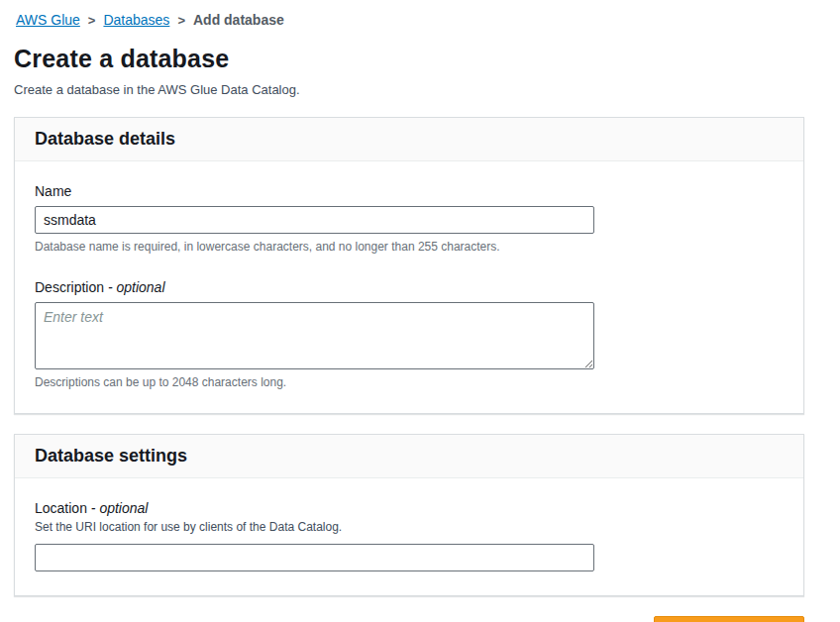  Describe the element at coordinates (409, 619) in the screenshot. I see `form-actions: Cancel Create database` at that location.